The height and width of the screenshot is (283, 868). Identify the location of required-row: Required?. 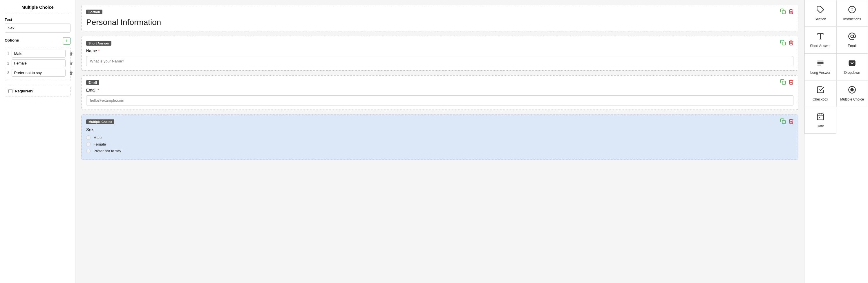
(38, 91).